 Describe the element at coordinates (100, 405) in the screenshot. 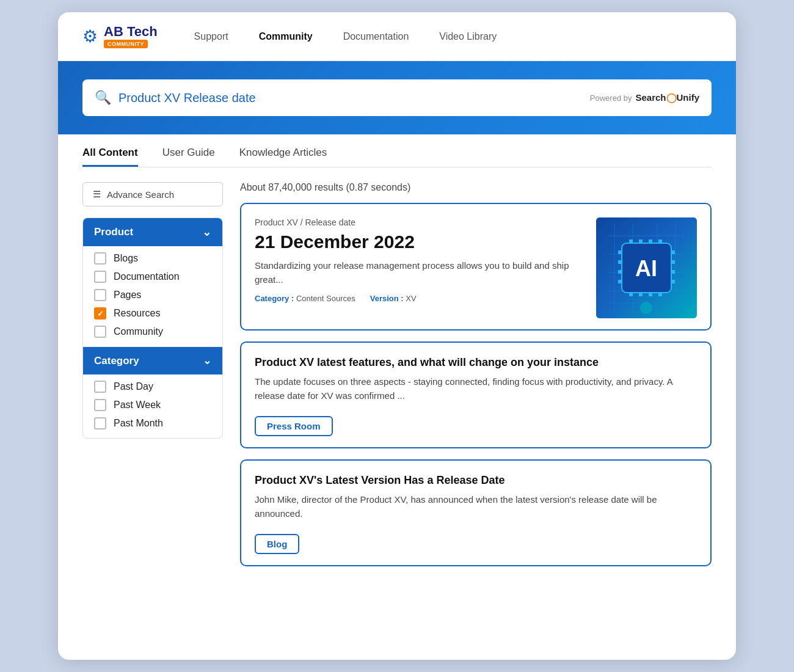

I see `checkbox-past-week` at that location.